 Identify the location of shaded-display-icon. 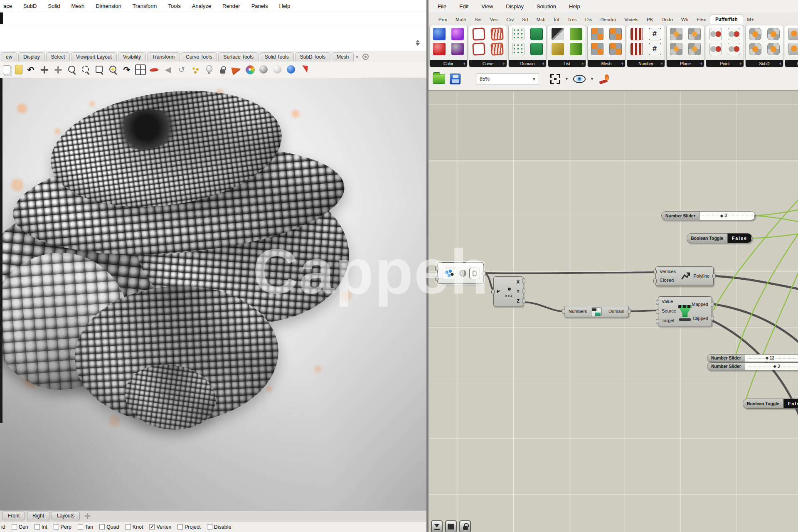
(236, 70).